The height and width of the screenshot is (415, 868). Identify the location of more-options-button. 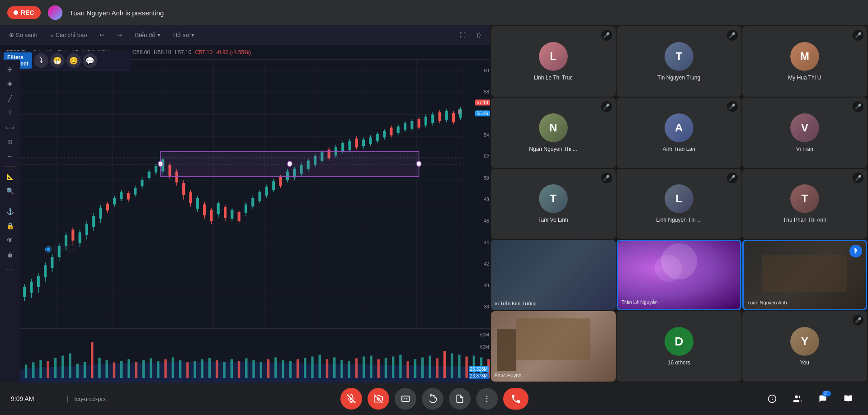
(487, 399).